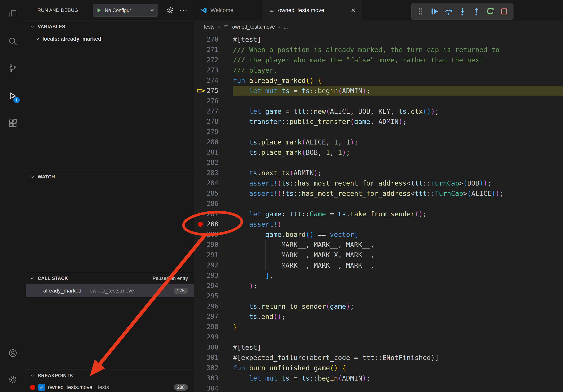 This screenshot has width=563, height=392. What do you see at coordinates (214, 70) in the screenshot?
I see `gutter: 273` at bounding box center [214, 70].